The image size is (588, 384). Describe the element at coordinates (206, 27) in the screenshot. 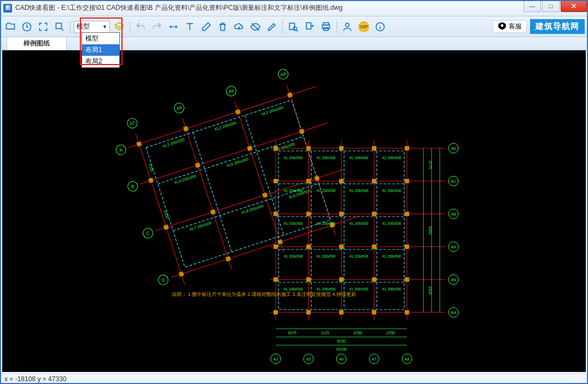

I see `eraser-icon` at that location.